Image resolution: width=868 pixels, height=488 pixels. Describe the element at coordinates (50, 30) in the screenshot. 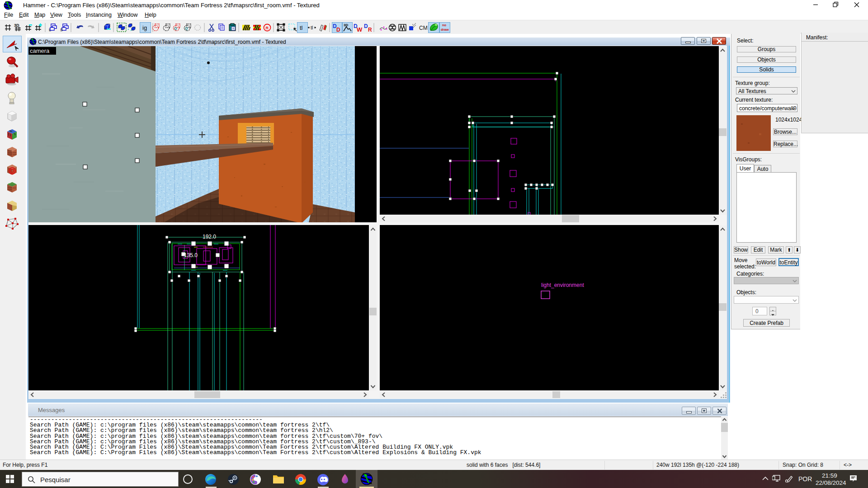

I see `svg-text: L` at that location.